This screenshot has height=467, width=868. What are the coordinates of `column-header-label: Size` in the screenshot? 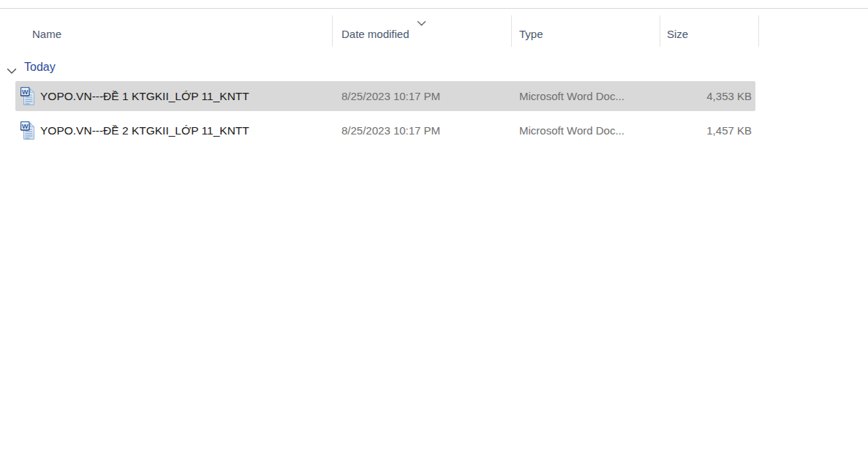 It's located at (677, 34).